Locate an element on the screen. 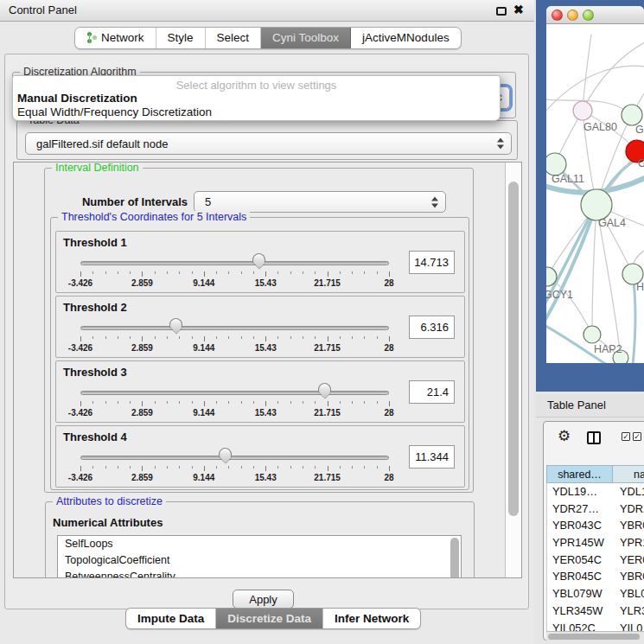 The width and height of the screenshot is (644, 644). close-icon: ✖ is located at coordinates (519, 10).